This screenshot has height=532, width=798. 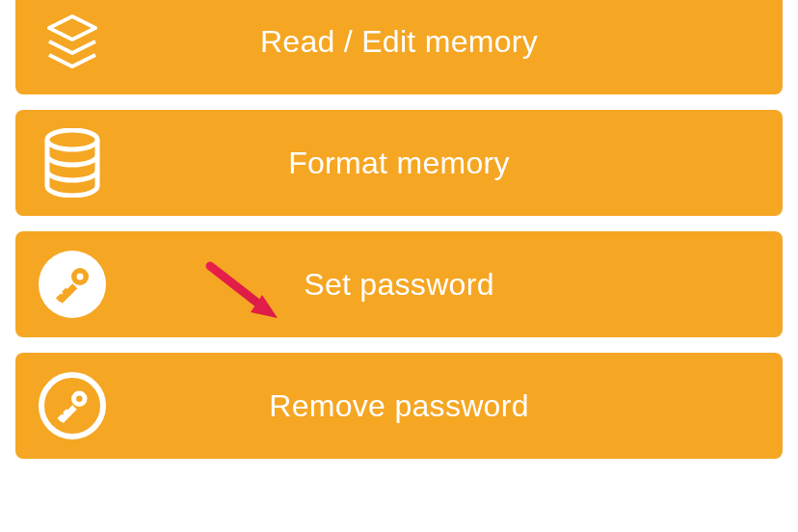 I want to click on menu-item-label: Format memory, so click(x=433, y=164).